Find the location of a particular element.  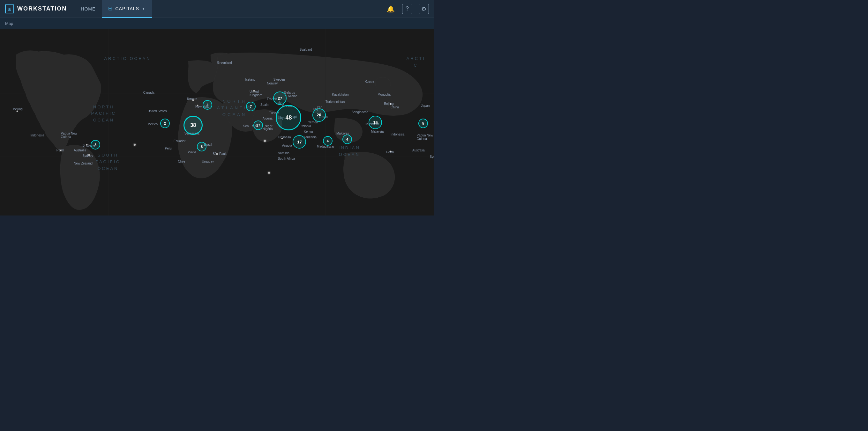

city-dot-sydney is located at coordinates (89, 155).